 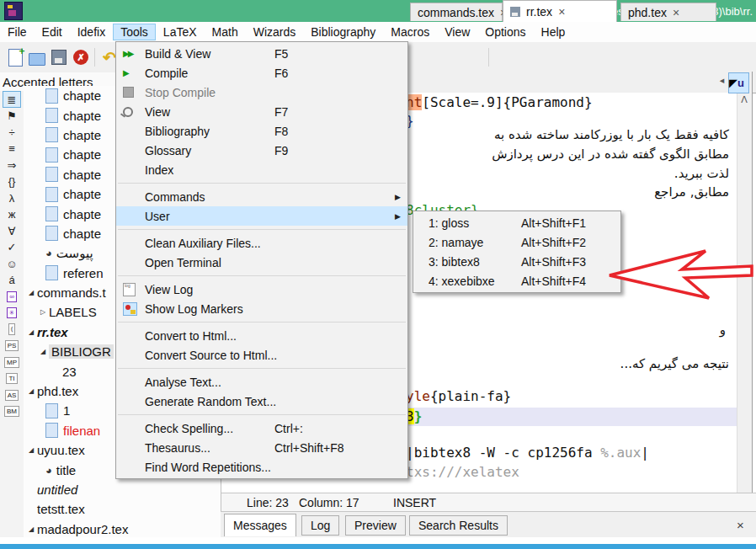 What do you see at coordinates (262, 131) in the screenshot?
I see `menu-item-bibliography: BibliographyF8` at bounding box center [262, 131].